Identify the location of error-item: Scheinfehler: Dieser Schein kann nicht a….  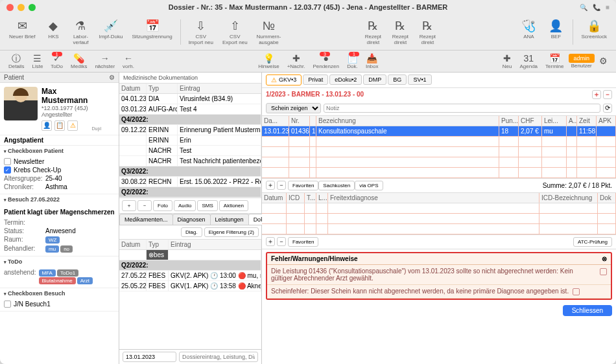
(439, 291).